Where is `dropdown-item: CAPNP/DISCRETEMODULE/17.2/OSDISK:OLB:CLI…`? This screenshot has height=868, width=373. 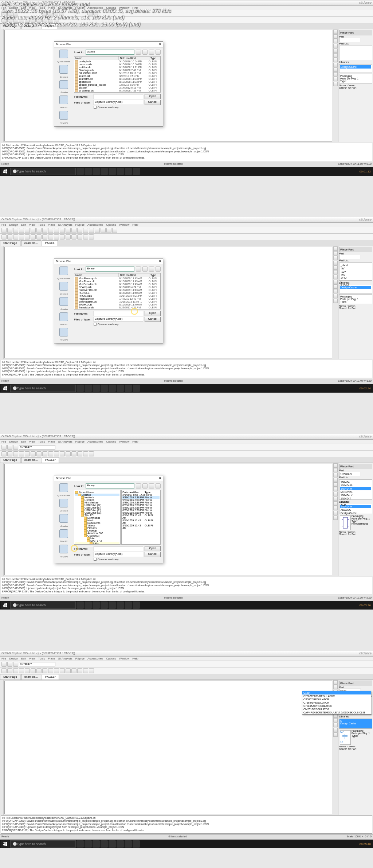 dropdown-item: CAPNP/DISCRETEMODULE/17.2/OSDISK:OLB:CLI… is located at coordinates (337, 712).